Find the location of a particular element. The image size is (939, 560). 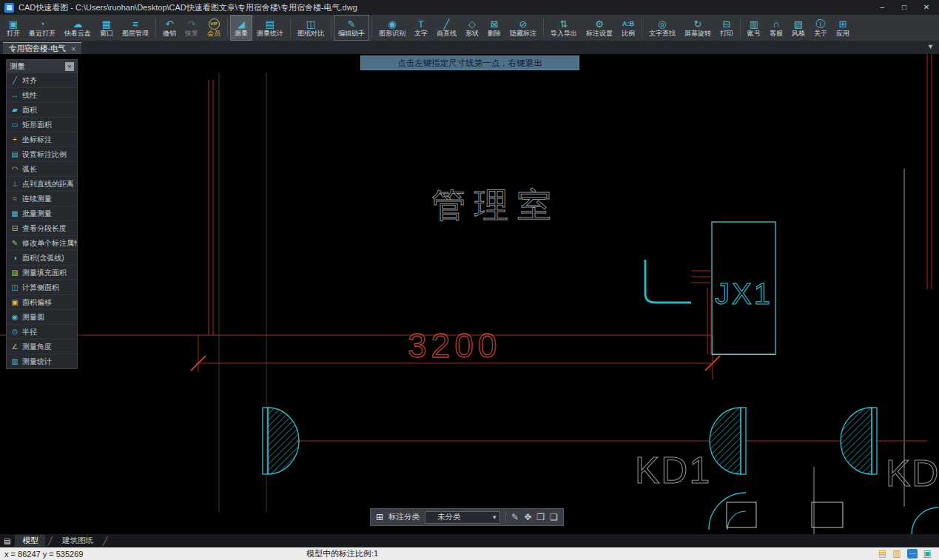

palette-item-measure-circle: ◉测量圆 is located at coordinates (41, 317).